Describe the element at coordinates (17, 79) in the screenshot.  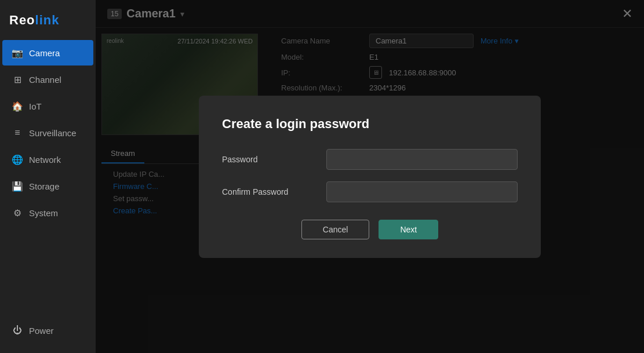
I see `channel-icon: ⊞` at that location.